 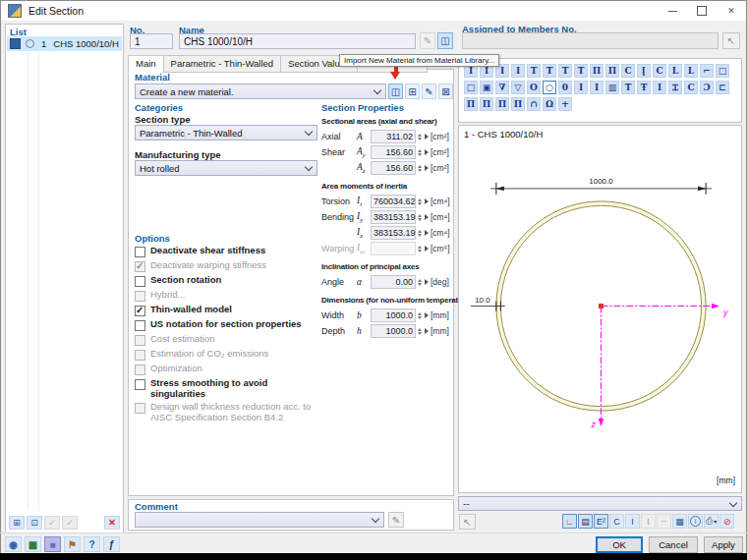 What do you see at coordinates (617, 521) in the screenshot?
I see `shear-center-display-toggle: C` at bounding box center [617, 521].